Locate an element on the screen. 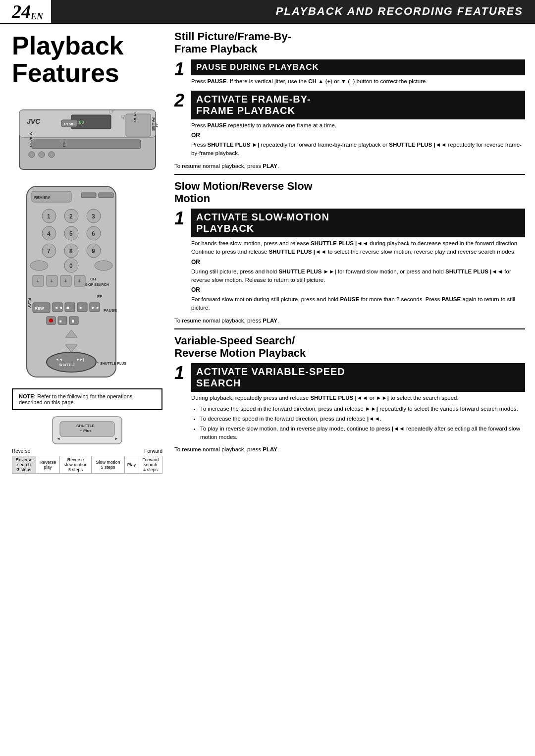  or-divider-1: OR is located at coordinates (358, 135).